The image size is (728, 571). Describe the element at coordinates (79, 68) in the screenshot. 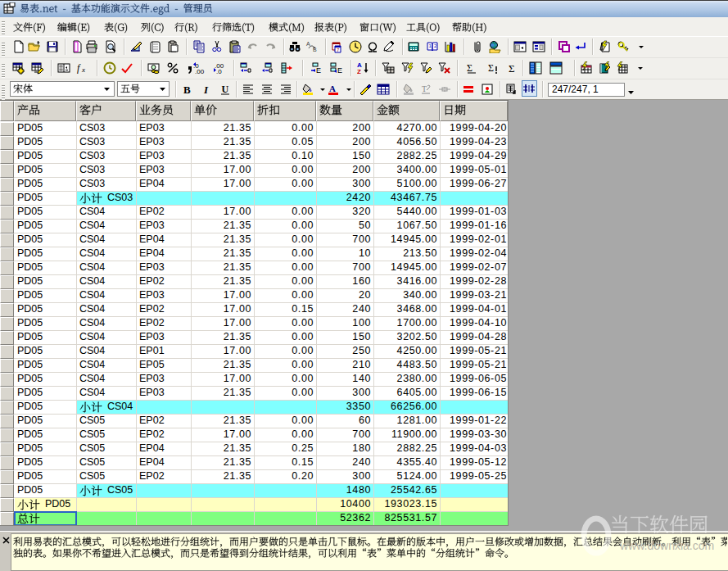

I see `svg-text: f` at that location.